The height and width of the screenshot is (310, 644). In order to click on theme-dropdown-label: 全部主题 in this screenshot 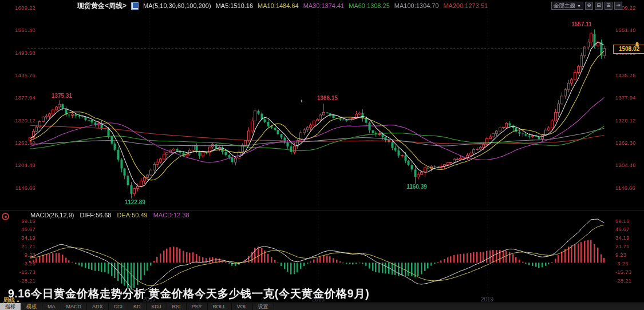, I will do `click(564, 6)`.